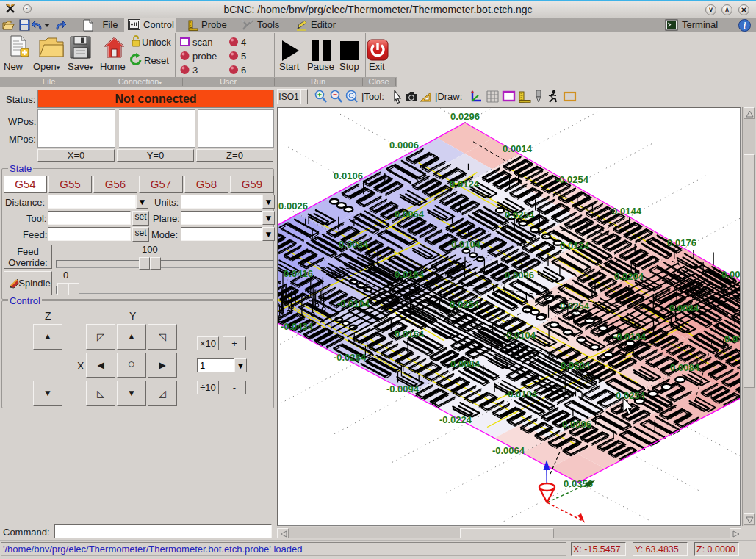  Describe the element at coordinates (508, 451) in the screenshot. I see `svg-text: -0.0064` at that location.